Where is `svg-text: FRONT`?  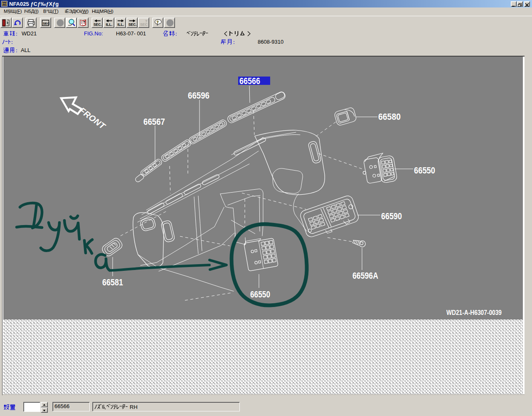 svg-text: FRONT is located at coordinates (93, 119).